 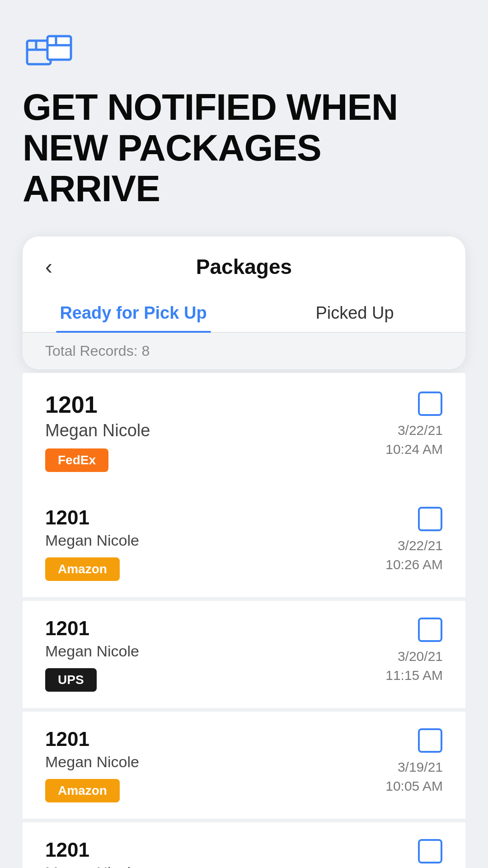 I want to click on package-meta: 3/22/2110:24 AM, so click(x=414, y=425).